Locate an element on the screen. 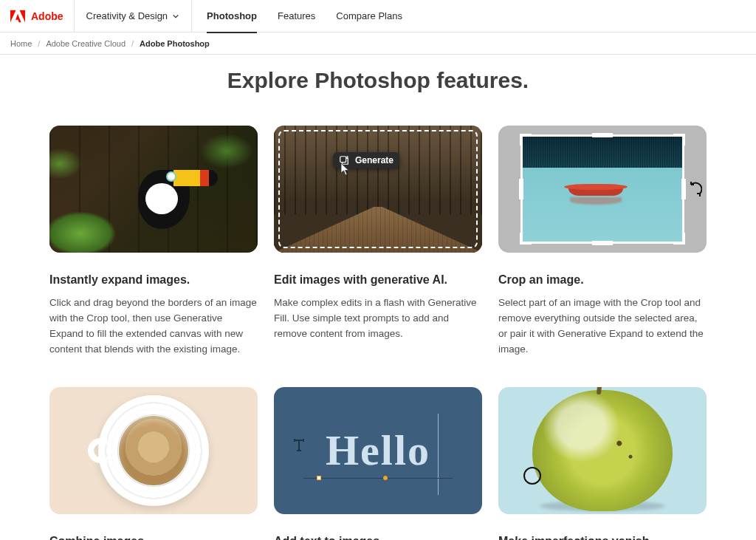 The width and height of the screenshot is (756, 540). crop-handle-left is located at coordinates (521, 189).